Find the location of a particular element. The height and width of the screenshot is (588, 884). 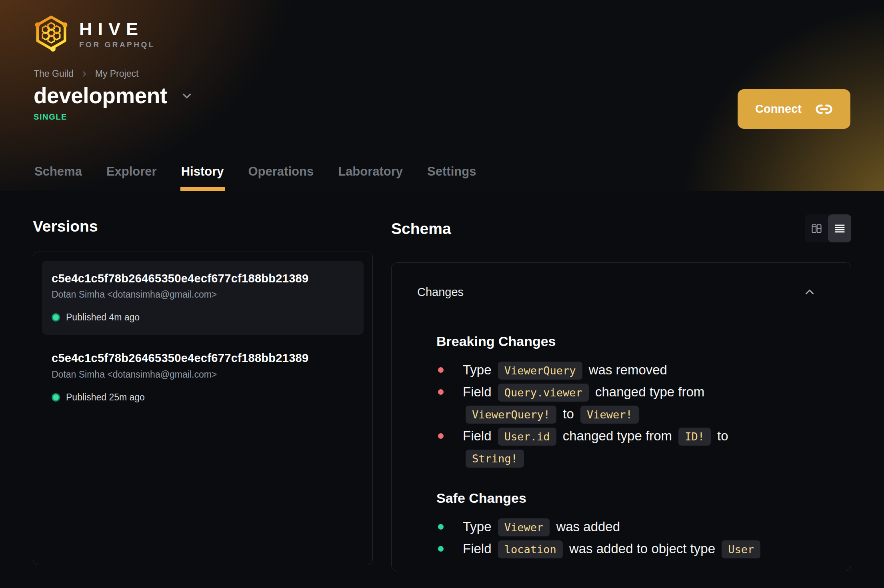

changes-section-title: Breaking Changes is located at coordinates (631, 342).